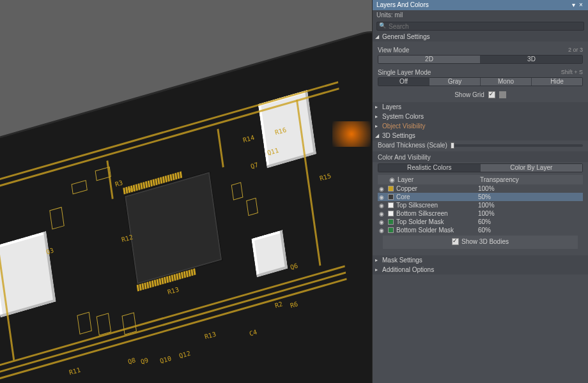 This screenshot has height=383, width=588. What do you see at coordinates (270, 253) in the screenshot?
I see `connector-small` at bounding box center [270, 253].